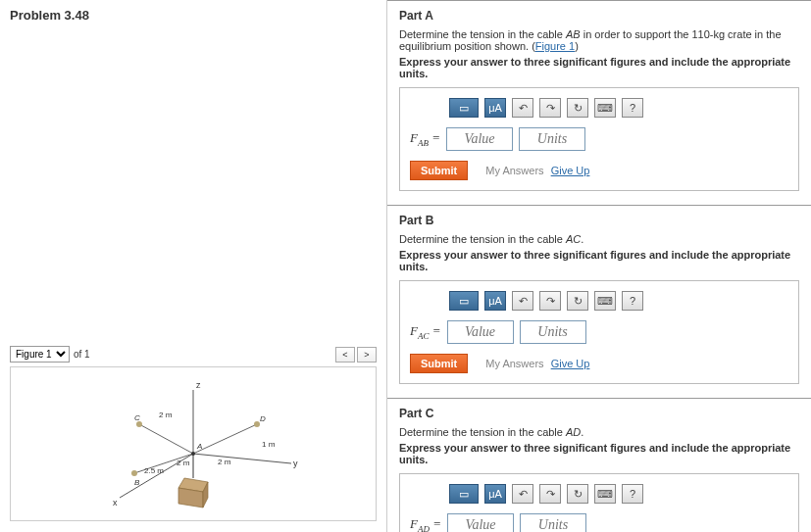  What do you see at coordinates (137, 482) in the screenshot?
I see `svg-text: B` at bounding box center [137, 482].